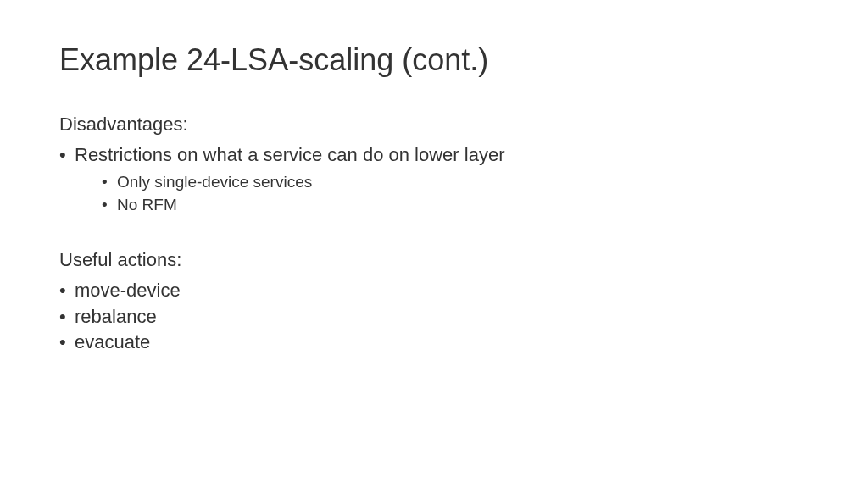  What do you see at coordinates (455, 182) in the screenshot?
I see `sub-list-item: Only single-device services` at bounding box center [455, 182].